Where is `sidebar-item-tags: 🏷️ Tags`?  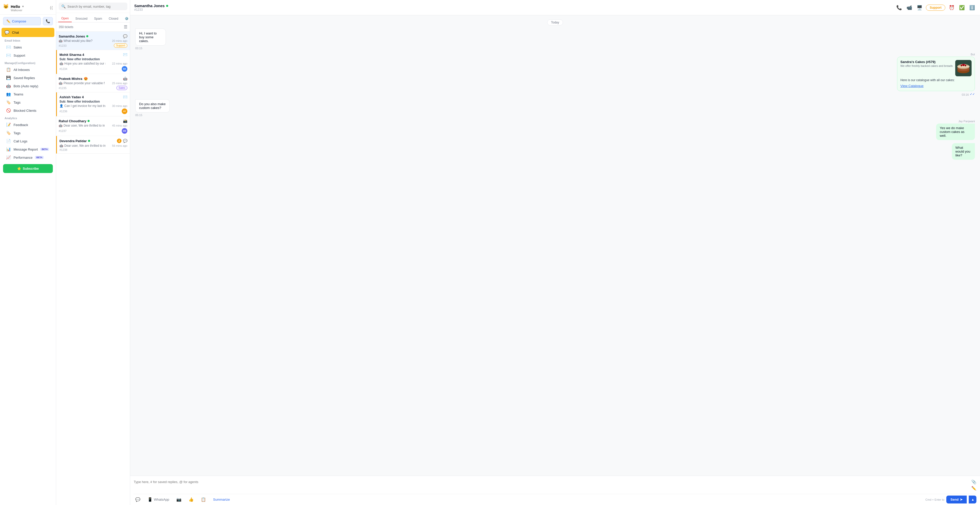
sidebar-item-tags: 🏷️ Tags is located at coordinates (28, 102).